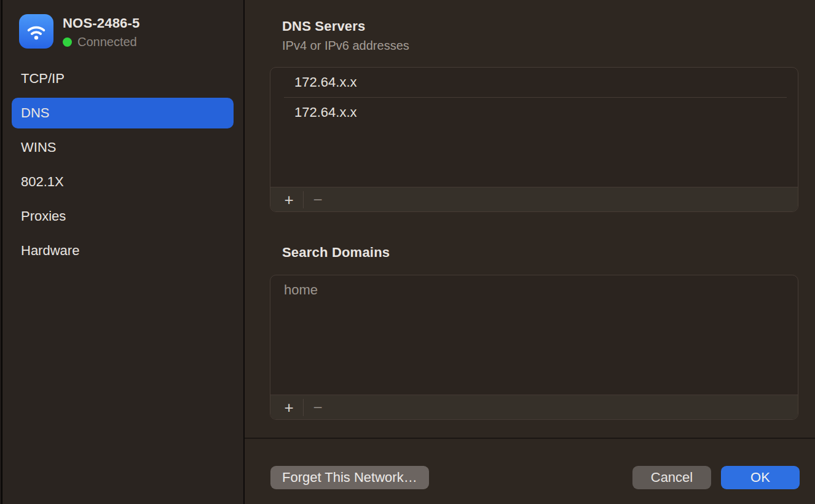 This screenshot has height=504, width=815. I want to click on network-name: NOS-2486-5, so click(101, 23).